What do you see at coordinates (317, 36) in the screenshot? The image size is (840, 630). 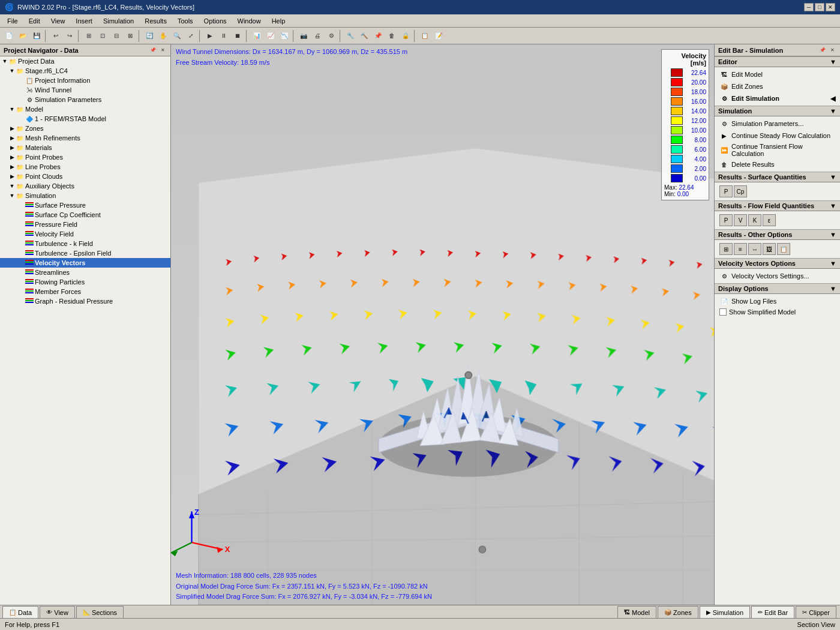 I see `toolbar-print: 🖨` at bounding box center [317, 36].